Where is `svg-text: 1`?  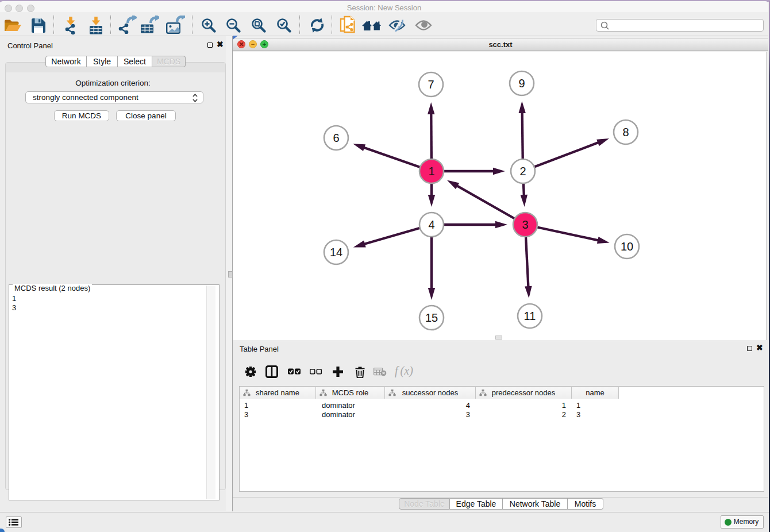 svg-text: 1 is located at coordinates (431, 171).